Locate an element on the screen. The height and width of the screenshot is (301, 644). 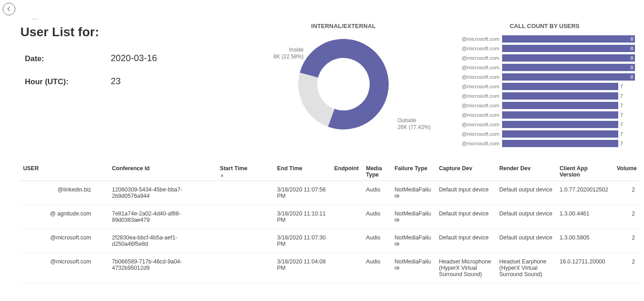
table-header: Conference Id is located at coordinates (164, 172).